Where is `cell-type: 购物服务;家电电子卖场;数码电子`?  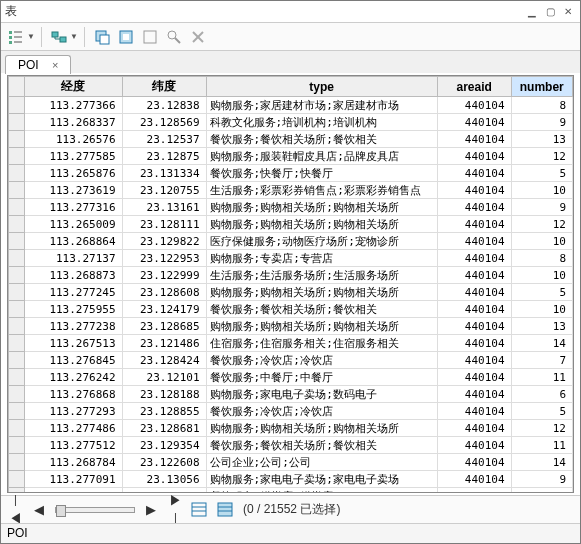 cell-type: 购物服务;家电电子卖场;数码电子 is located at coordinates (322, 394).